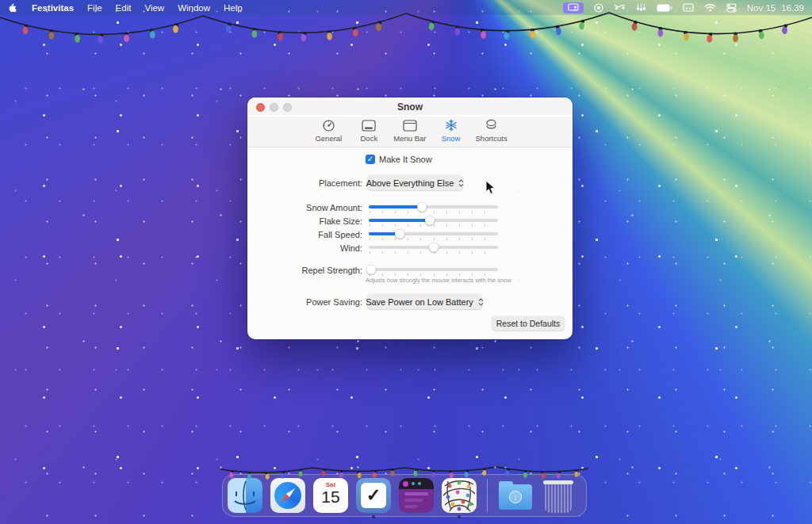 The image size is (812, 524). Describe the element at coordinates (369, 125) in the screenshot. I see `dock-icon` at that location.